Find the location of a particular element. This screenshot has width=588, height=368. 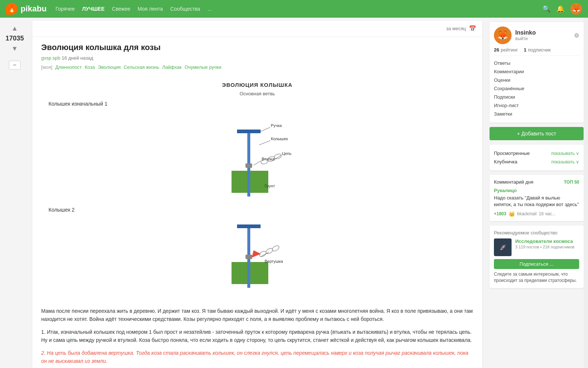

article-tags: [моя] Длиннопост Коза Эволюция Сельская … is located at coordinates (257, 67).